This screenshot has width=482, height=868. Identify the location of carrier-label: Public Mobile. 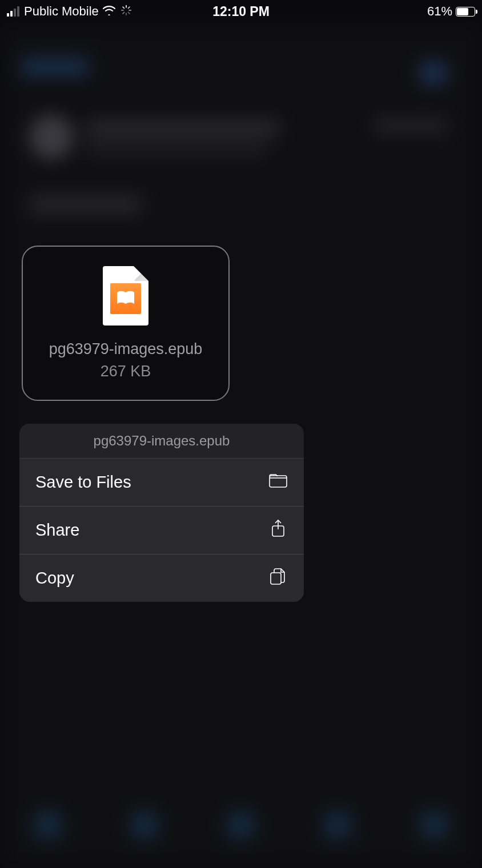
(62, 11).